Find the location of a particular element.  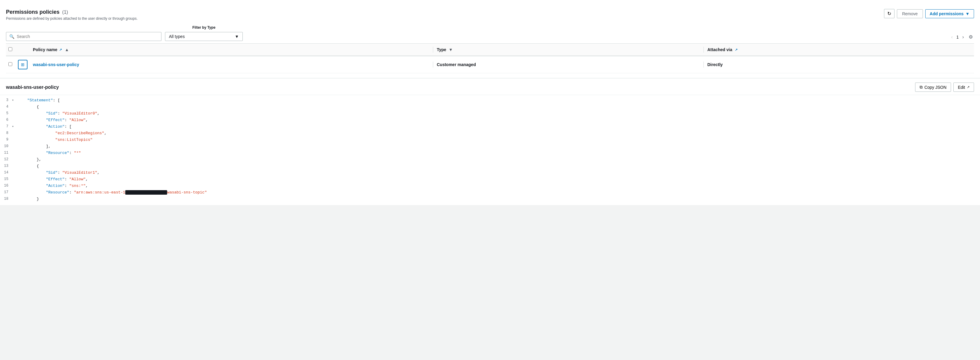

page-number: 1 is located at coordinates (958, 37).